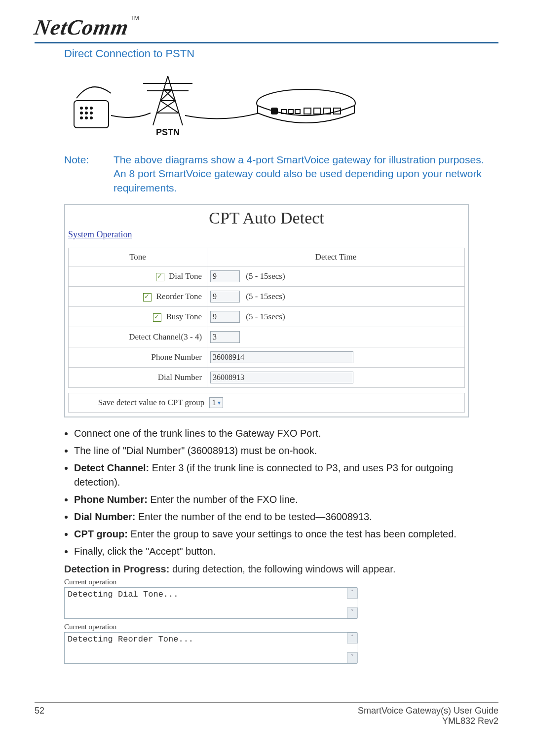  Describe the element at coordinates (112, 468) in the screenshot. I see `detect-channel-bold: Detect Channel:` at that location.